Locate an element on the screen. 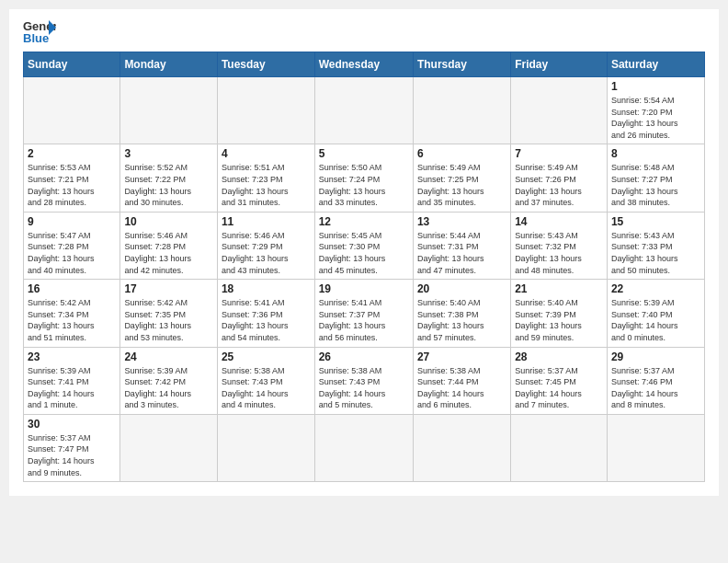 The height and width of the screenshot is (563, 728). day-number: 20 is located at coordinates (461, 289).